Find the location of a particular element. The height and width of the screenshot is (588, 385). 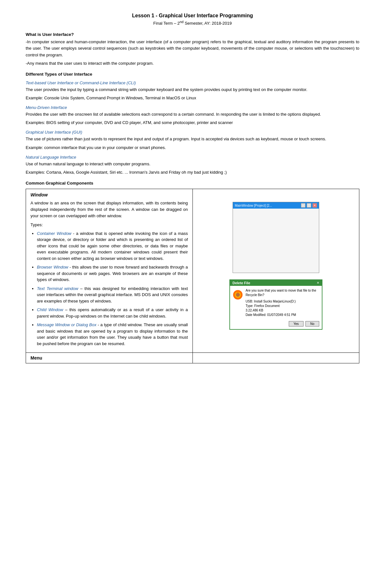

main-window-body is located at coordinates (276, 241).